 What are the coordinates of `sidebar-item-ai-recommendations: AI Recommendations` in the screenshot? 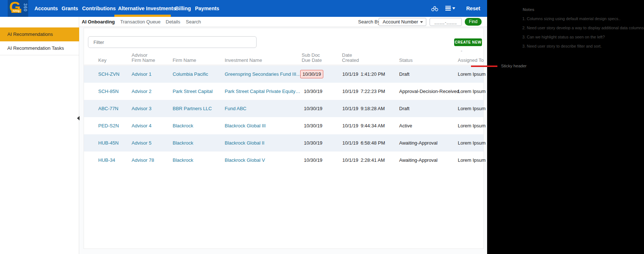 It's located at (40, 34).